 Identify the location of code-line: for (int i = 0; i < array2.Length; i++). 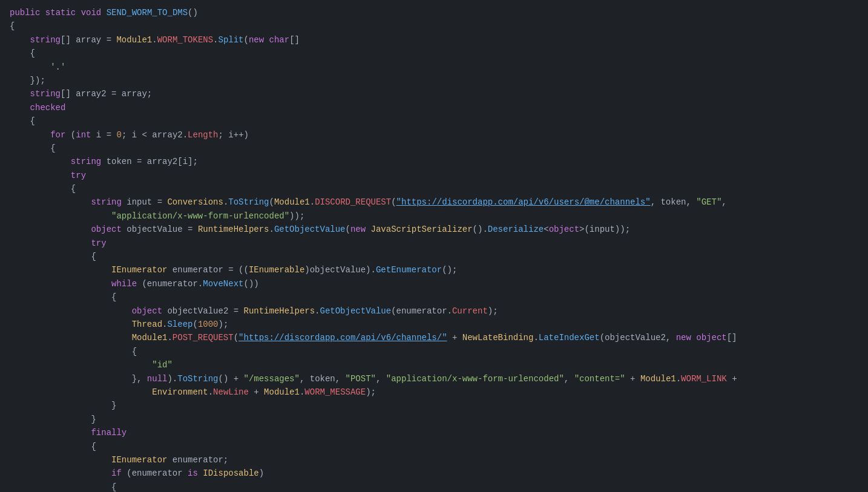
(434, 135).